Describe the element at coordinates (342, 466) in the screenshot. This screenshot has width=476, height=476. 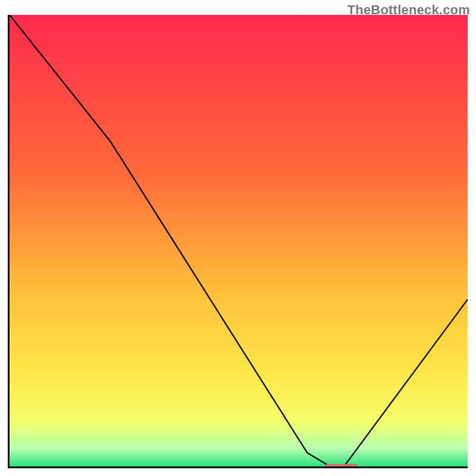
I see `optimum-marker` at that location.